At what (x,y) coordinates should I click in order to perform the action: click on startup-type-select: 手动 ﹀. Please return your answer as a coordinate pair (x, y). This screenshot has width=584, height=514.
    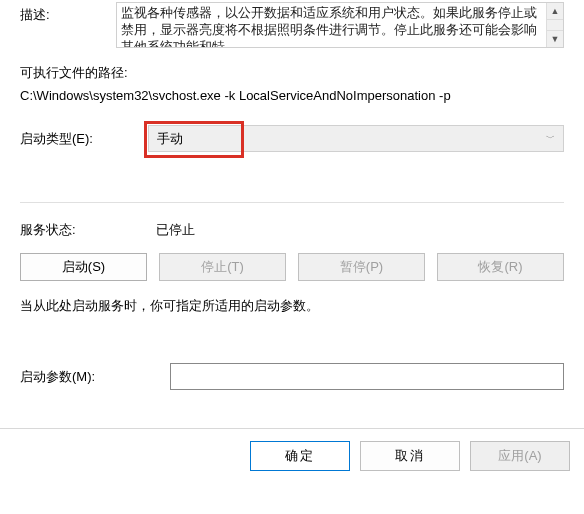
    Looking at the image, I should click on (356, 138).